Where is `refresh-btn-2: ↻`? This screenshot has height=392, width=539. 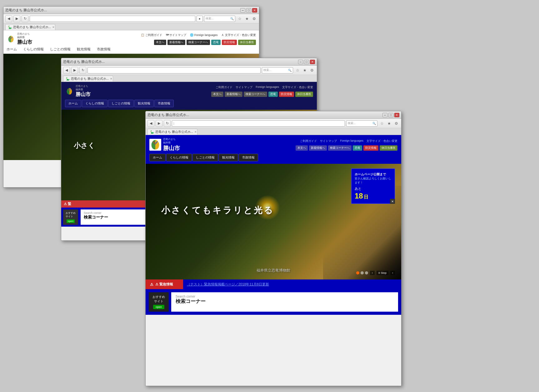
refresh-btn-2: ↻ is located at coordinates (83, 70).